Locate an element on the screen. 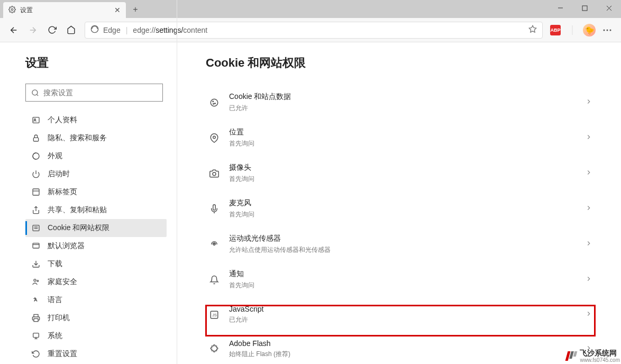  permissions-icon is located at coordinates (36, 228).